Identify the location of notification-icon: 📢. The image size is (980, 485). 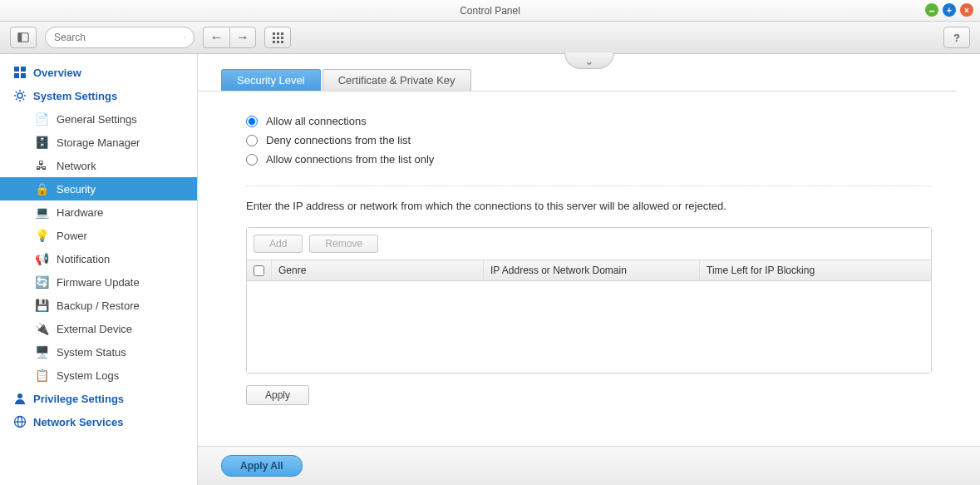
(42, 259).